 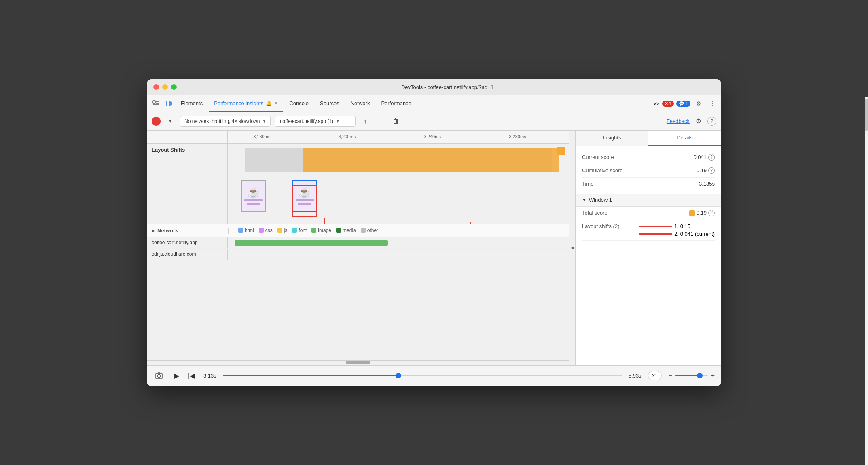 I want to click on window-section-arrow: ▼, so click(x=584, y=200).